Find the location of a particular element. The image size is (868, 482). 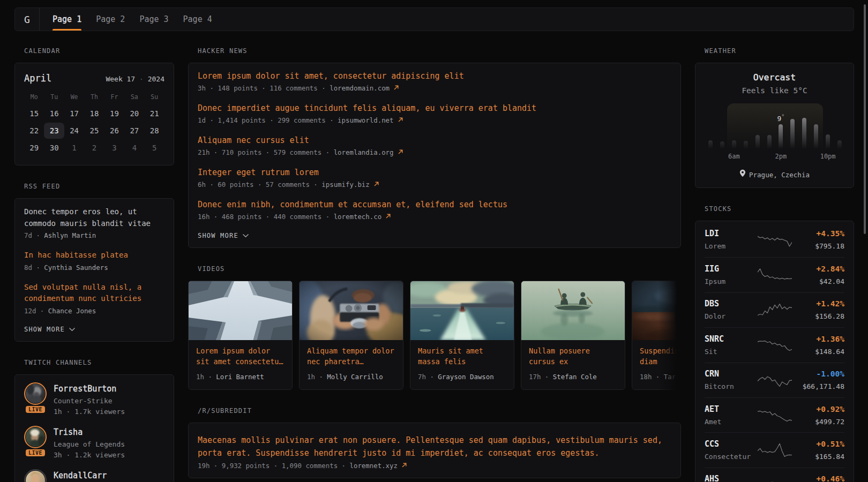

calendar-day: 22 is located at coordinates (34, 131).